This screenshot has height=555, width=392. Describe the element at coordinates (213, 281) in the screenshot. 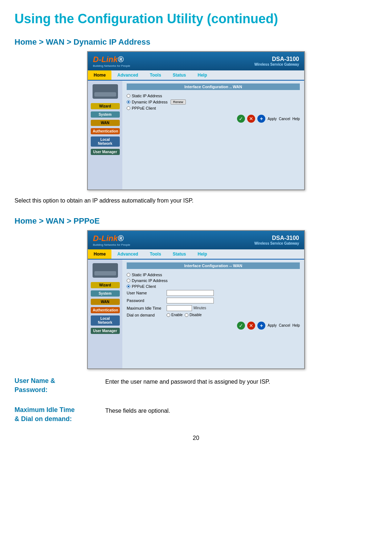

I see `radio-dynamic-2: Dynamic IP Address` at that location.